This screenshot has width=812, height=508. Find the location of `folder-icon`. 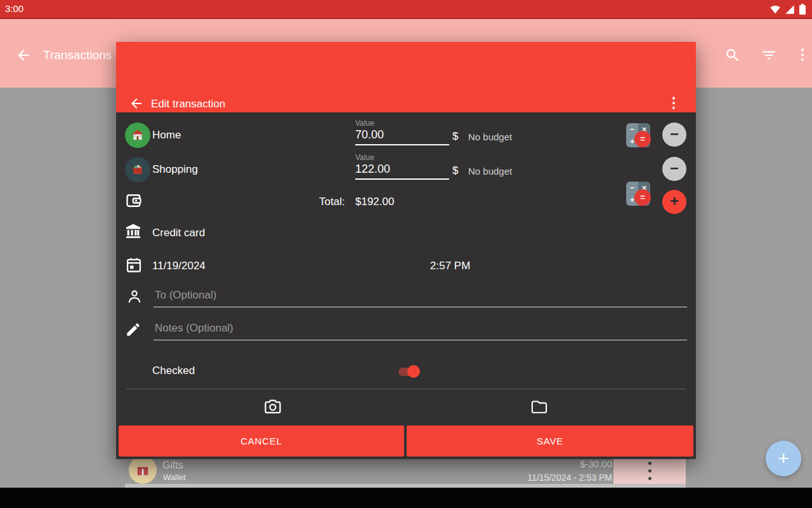

folder-icon is located at coordinates (539, 407).